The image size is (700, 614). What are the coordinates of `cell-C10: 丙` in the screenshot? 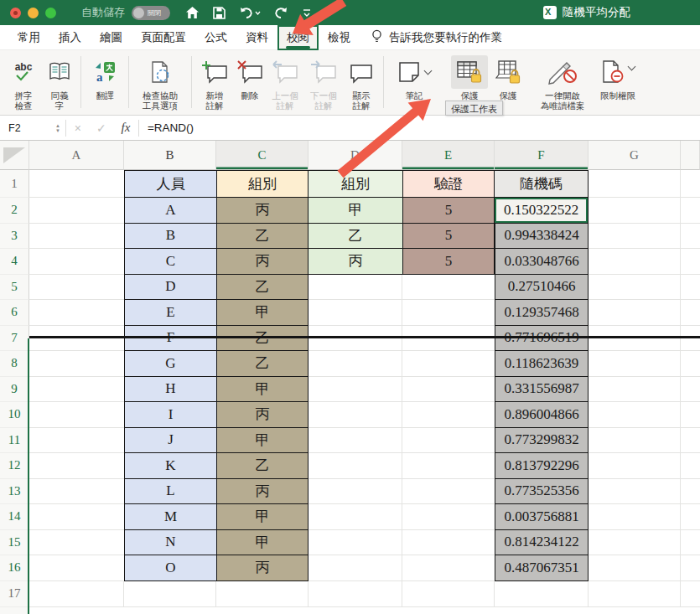 It's located at (262, 415).